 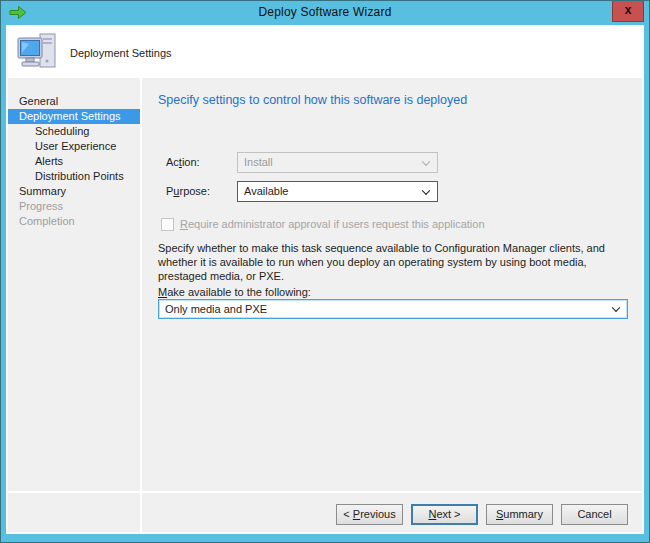 What do you see at coordinates (216, 309) in the screenshot?
I see `make-available-value: Only media and PXE` at bounding box center [216, 309].